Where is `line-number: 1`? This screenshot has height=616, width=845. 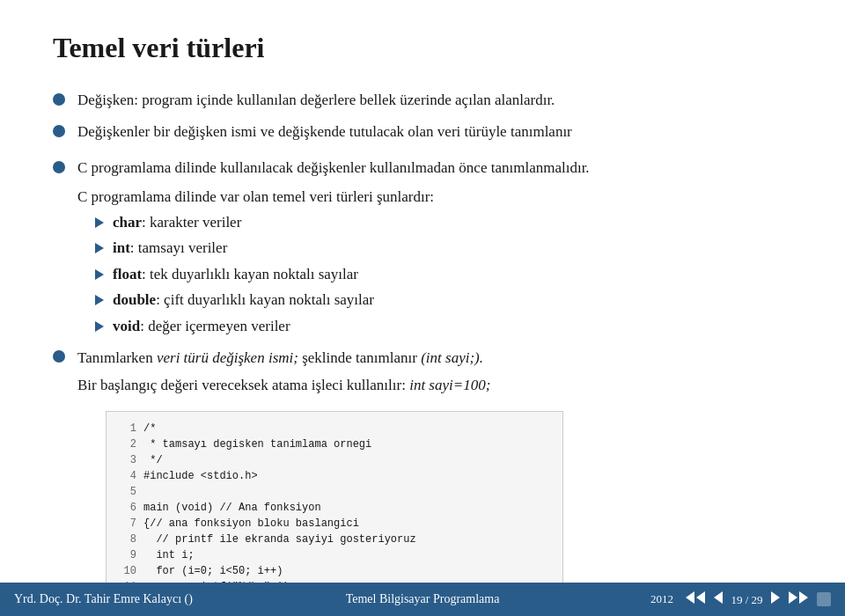 line-number: 1 is located at coordinates (128, 429).